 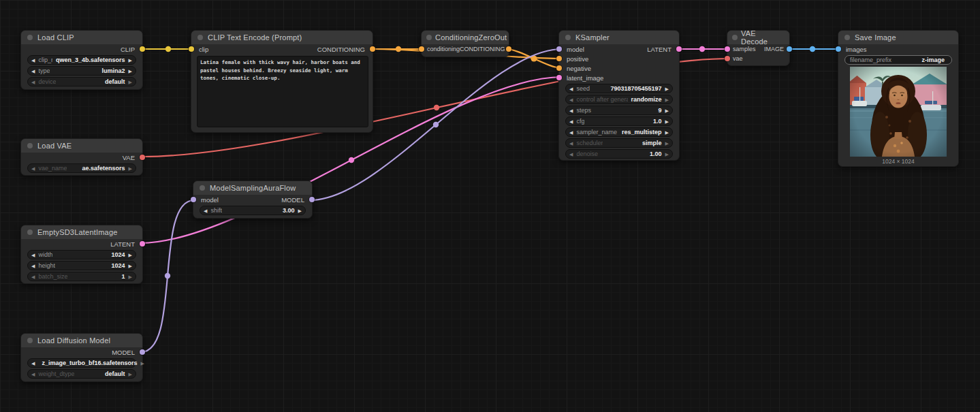 What do you see at coordinates (82, 363) in the screenshot?
I see `widget-model-name: ◀ … z_image_turbo_bf16.safetensors ▶` at bounding box center [82, 363].